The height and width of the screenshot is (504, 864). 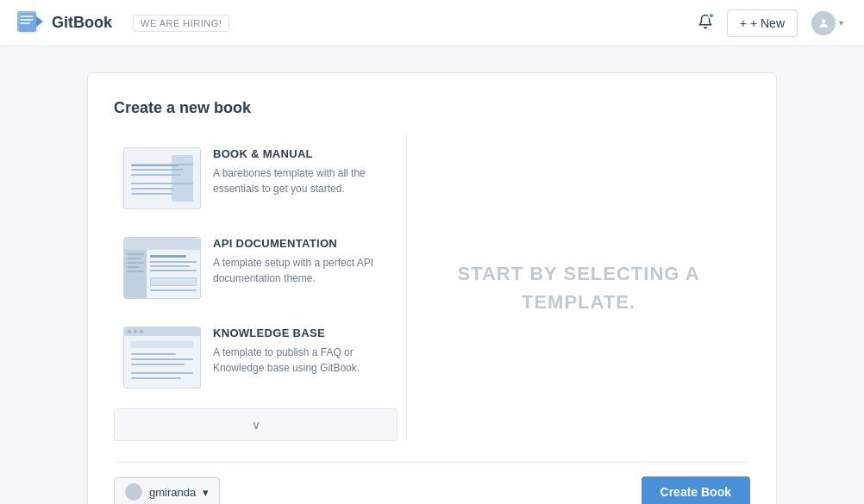 What do you see at coordinates (842, 22) in the screenshot?
I see `user-menu-chevron-icon: ▾` at bounding box center [842, 22].